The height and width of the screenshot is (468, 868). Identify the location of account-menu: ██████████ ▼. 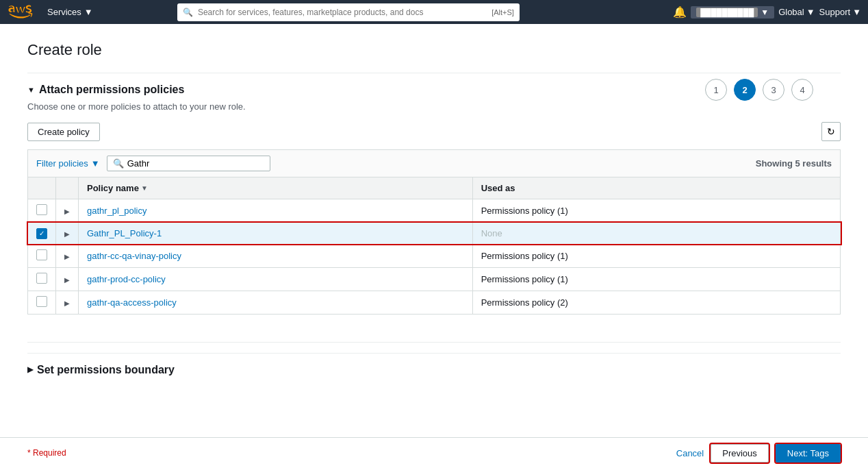
(732, 12).